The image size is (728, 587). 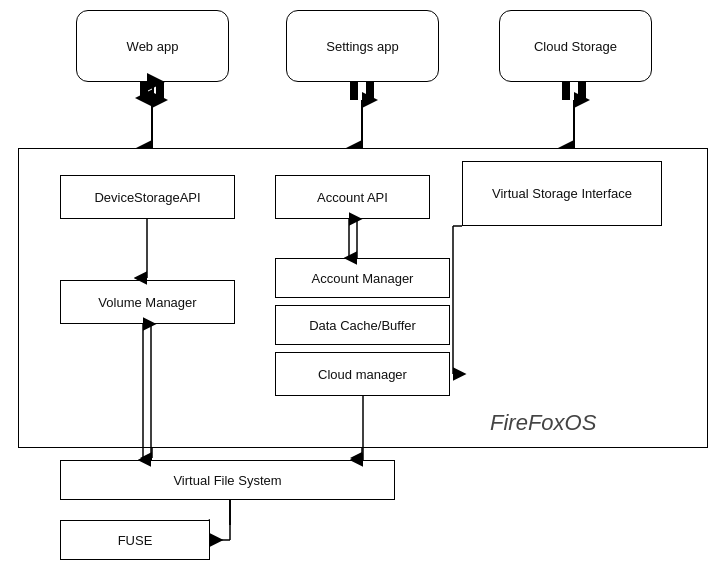 What do you see at coordinates (576, 46) in the screenshot?
I see `cloud-storage-box: Cloud Storage` at bounding box center [576, 46].